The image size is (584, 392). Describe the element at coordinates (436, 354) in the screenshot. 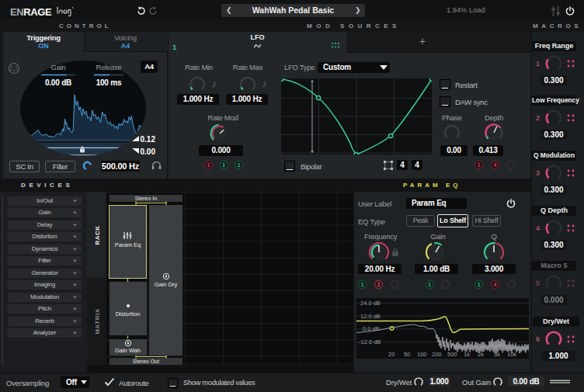

I see `svg-text: 200` at that location.